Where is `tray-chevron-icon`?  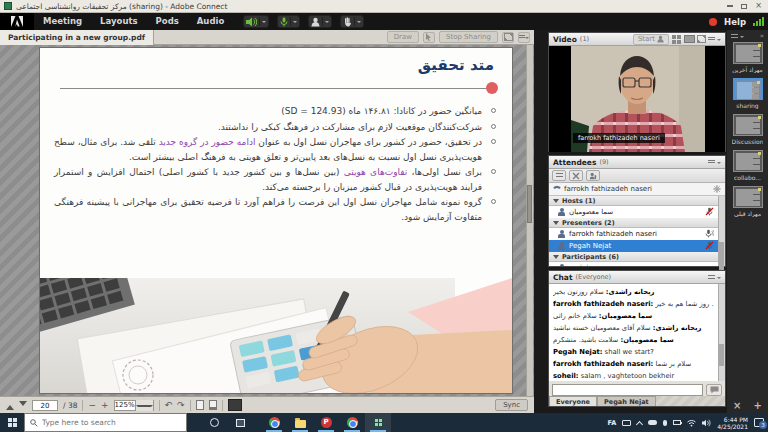
tray-chevron-icon is located at coordinates (640, 424).